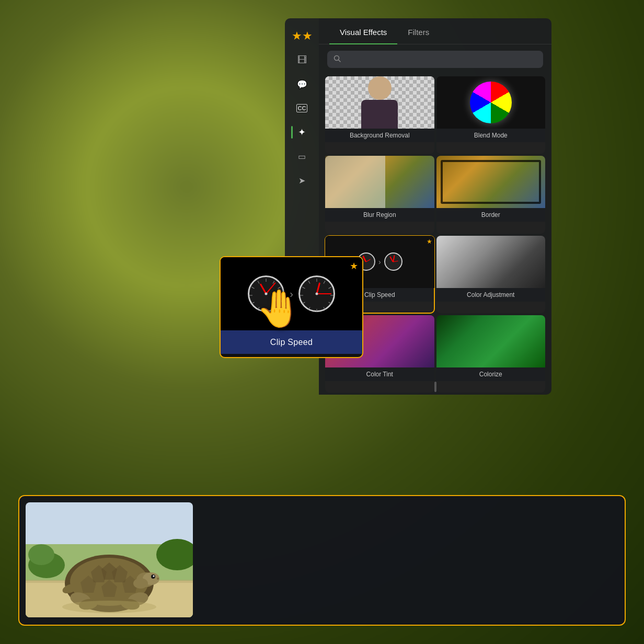  Describe the element at coordinates (292, 342) in the screenshot. I see `dragging-card-label: Clip Speed` at that location.